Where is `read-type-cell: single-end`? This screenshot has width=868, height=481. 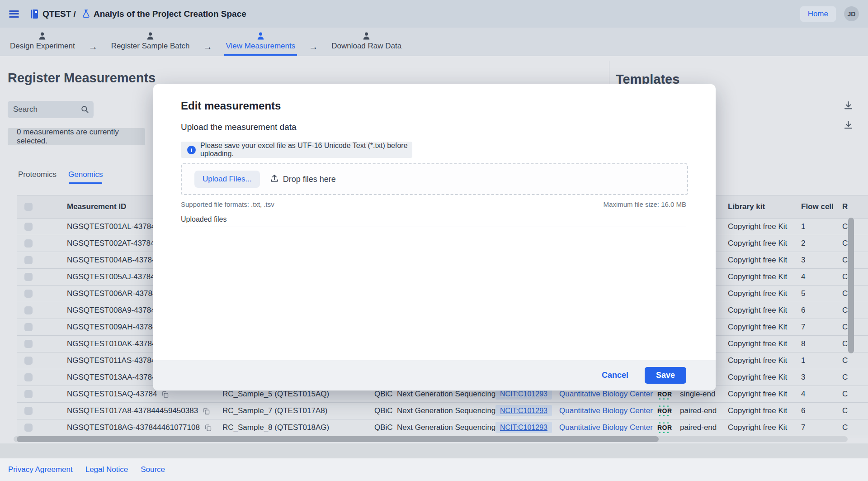 read-type-cell: single-end is located at coordinates (704, 394).